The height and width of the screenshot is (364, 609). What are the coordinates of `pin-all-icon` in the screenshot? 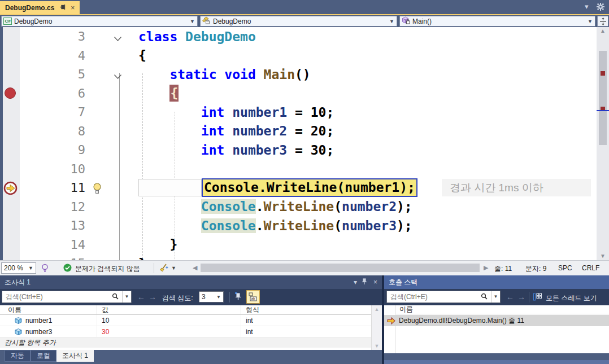 It's located at (238, 297).